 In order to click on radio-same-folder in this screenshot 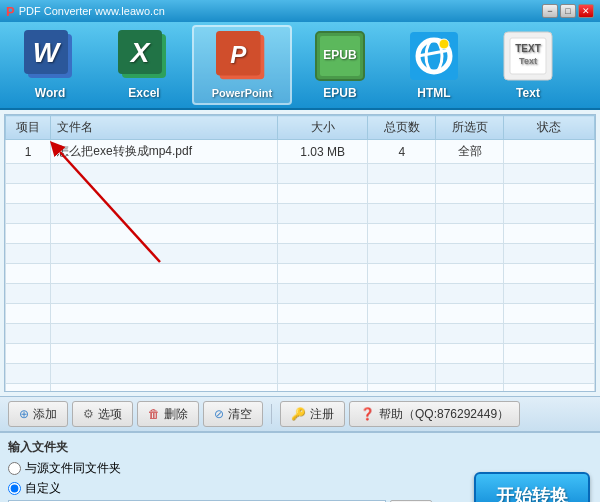, I will do `click(14, 468)`.